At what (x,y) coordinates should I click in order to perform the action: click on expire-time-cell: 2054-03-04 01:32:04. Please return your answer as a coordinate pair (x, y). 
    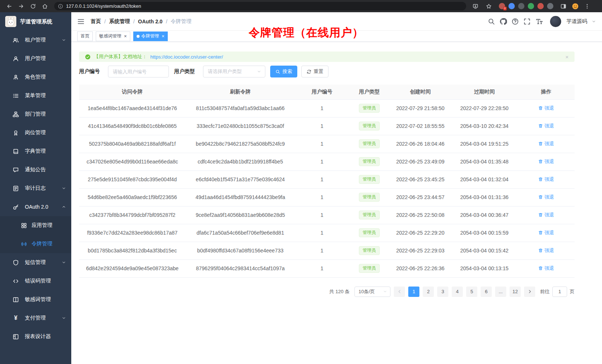
    Looking at the image, I should click on (484, 179).